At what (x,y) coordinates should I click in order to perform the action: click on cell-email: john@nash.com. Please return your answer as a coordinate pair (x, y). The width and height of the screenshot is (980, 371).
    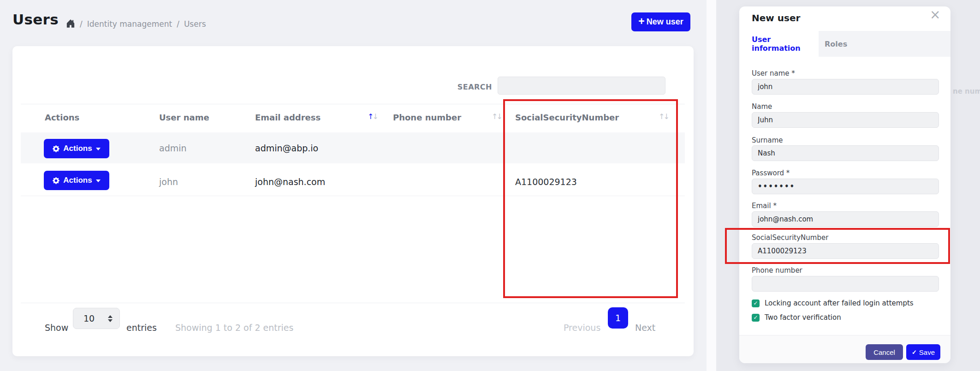
    Looking at the image, I should click on (290, 182).